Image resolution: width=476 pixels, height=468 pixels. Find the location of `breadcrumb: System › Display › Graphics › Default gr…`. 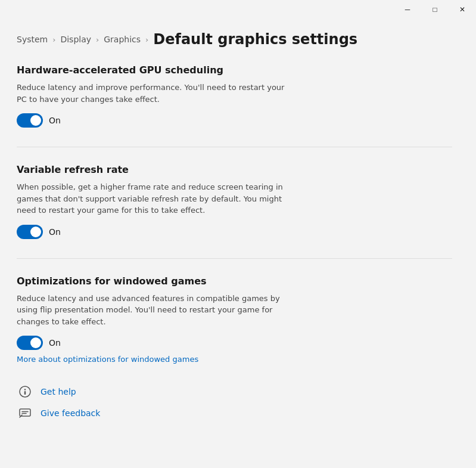

breadcrumb: System › Display › Graphics › Default gr… is located at coordinates (235, 39).